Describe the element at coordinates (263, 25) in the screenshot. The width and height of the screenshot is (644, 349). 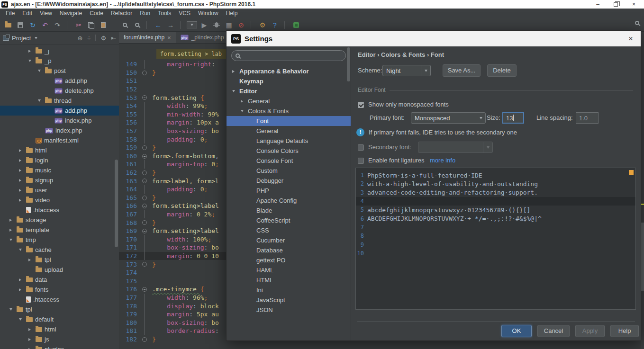
I see `settings-icon: ⚙` at that location.